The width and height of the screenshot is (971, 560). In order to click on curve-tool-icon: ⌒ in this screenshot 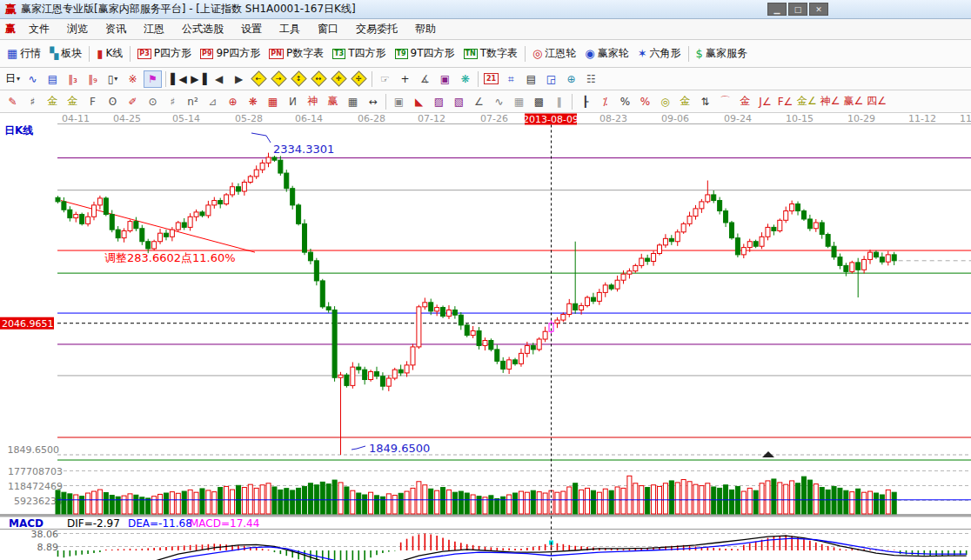, I will do `click(726, 102)`.